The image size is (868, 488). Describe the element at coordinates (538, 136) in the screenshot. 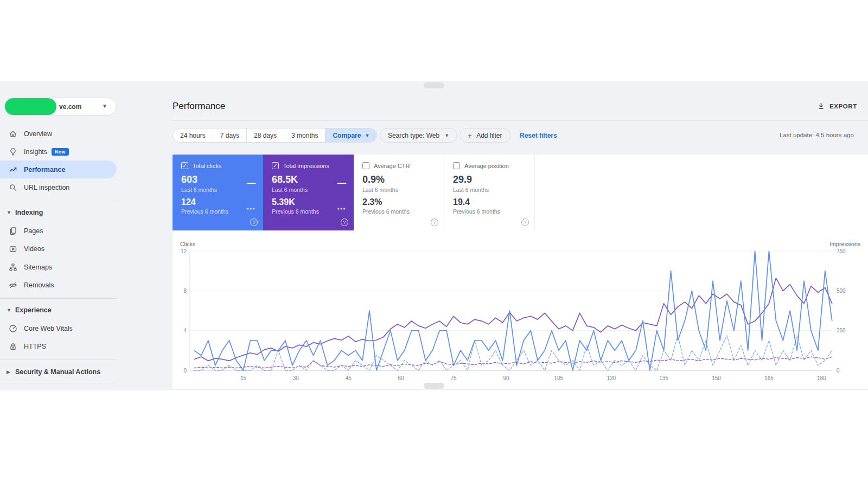

I see `reset-filters-button: Reset filters` at that location.